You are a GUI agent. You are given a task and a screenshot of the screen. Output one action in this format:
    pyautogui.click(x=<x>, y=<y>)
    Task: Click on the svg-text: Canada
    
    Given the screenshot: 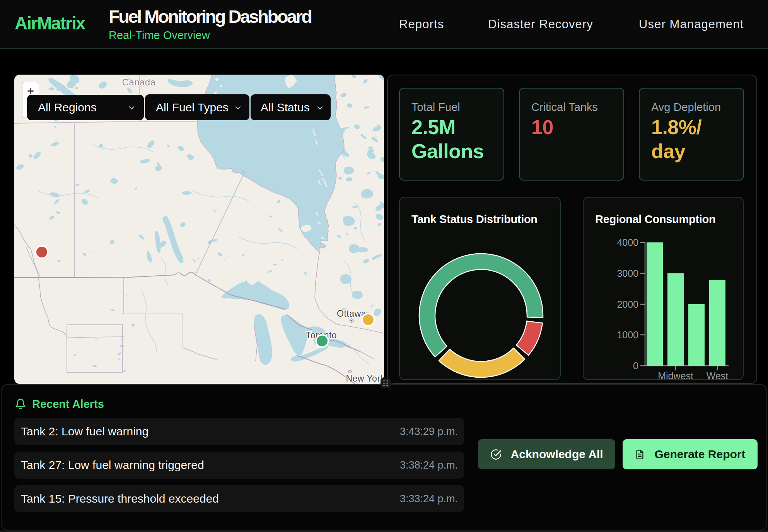 What is the action you would take?
    pyautogui.click(x=138, y=82)
    